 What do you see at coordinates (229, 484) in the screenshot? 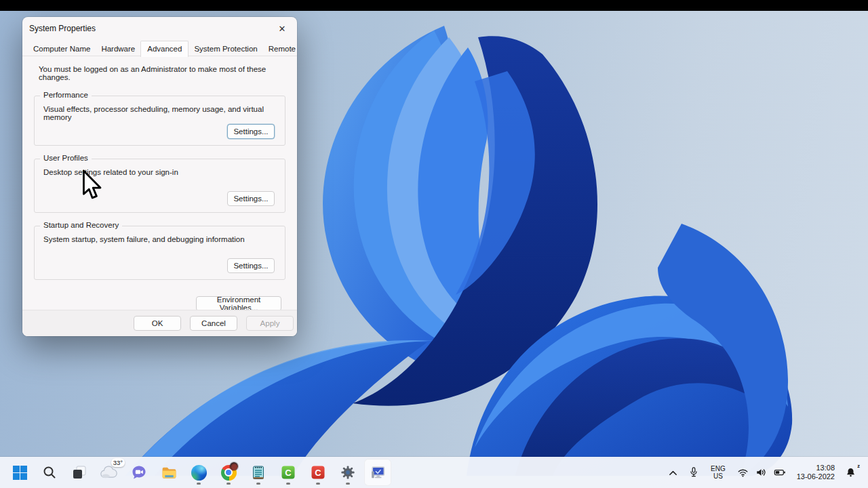
I see `chrome-running-indicator` at bounding box center [229, 484].